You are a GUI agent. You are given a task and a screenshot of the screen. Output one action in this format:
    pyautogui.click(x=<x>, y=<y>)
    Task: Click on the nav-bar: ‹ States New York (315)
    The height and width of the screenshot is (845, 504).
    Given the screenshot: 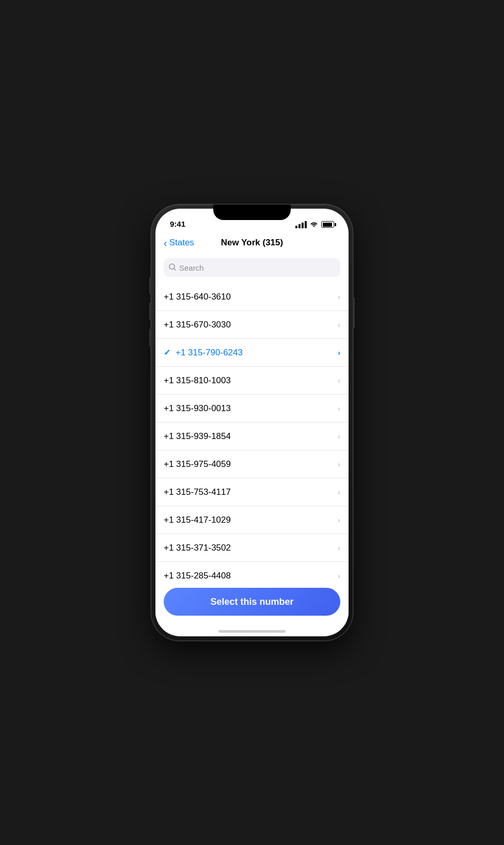 What is the action you would take?
    pyautogui.click(x=252, y=243)
    